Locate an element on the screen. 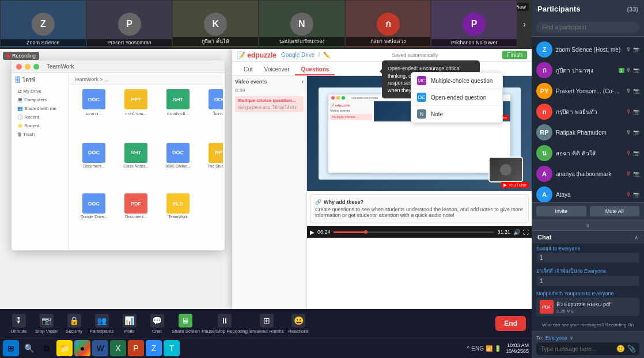 The image size is (644, 358). chat-to-dropdown: ∨ is located at coordinates (571, 338).